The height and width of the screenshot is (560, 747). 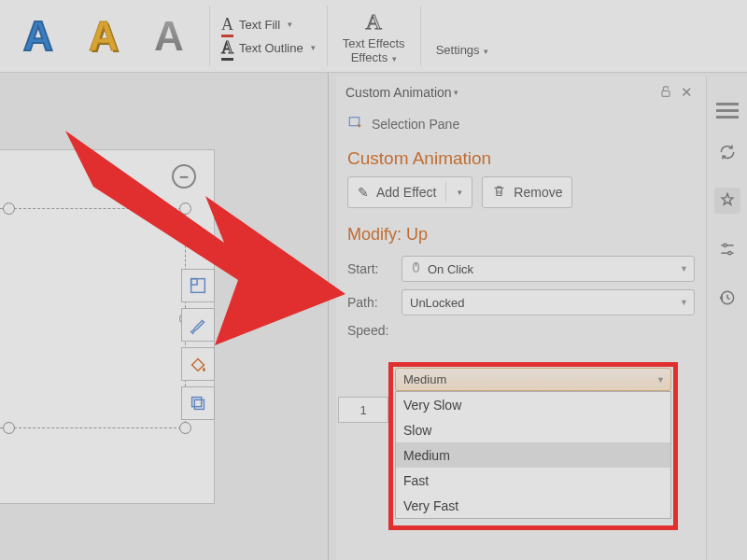 What do you see at coordinates (371, 330) in the screenshot?
I see `speed-label: Speed:` at bounding box center [371, 330].